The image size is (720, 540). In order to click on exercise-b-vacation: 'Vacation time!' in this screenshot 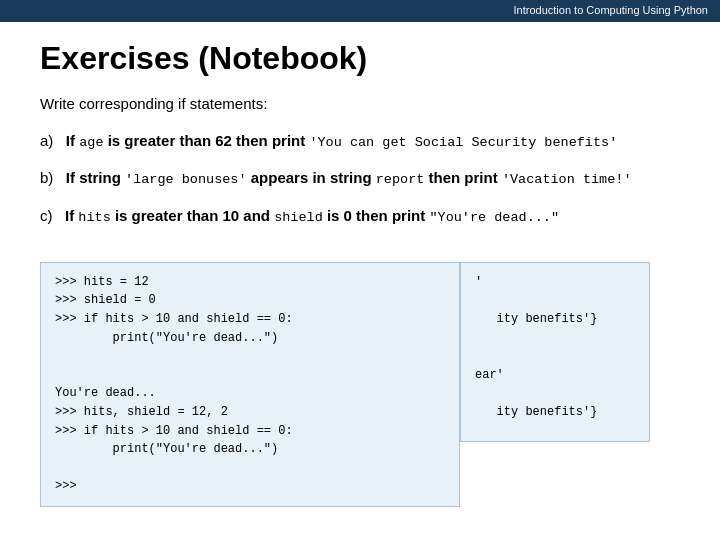, I will do `click(567, 180)`.